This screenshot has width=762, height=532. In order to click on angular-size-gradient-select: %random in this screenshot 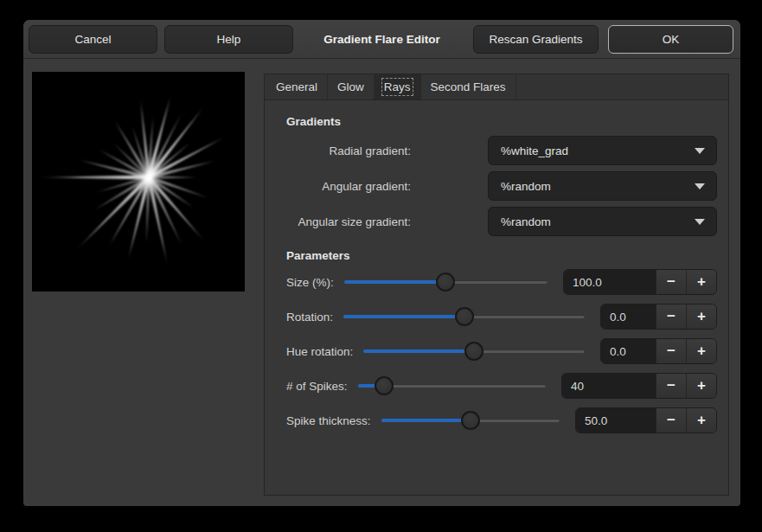, I will do `click(602, 221)`.